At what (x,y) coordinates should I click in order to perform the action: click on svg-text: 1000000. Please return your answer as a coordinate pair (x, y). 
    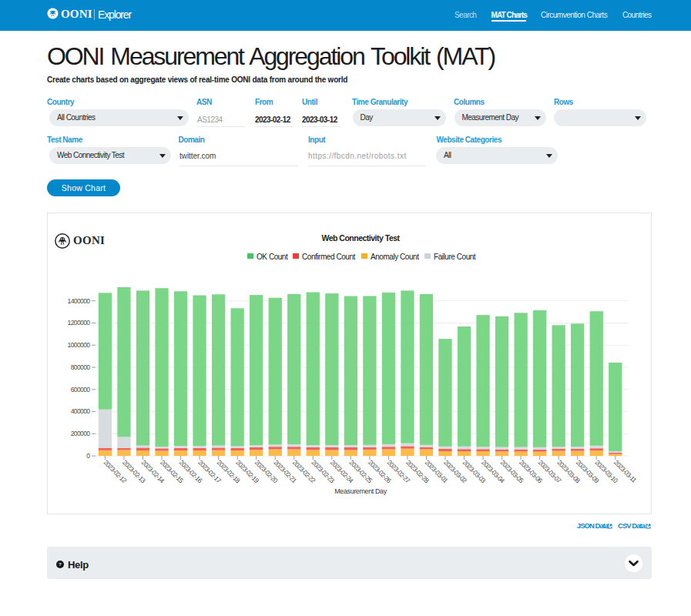
    Looking at the image, I should click on (79, 345).